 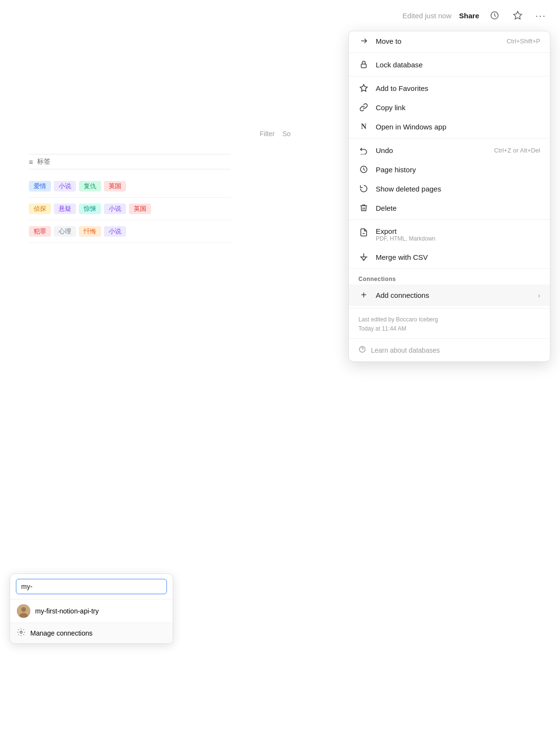 I want to click on list-icon: ≡, so click(x=31, y=162).